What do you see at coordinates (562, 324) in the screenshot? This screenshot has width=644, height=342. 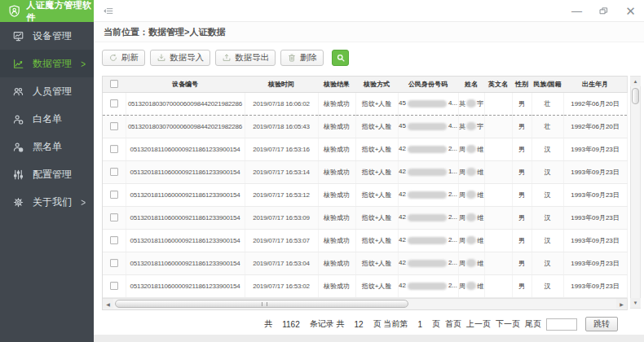 I see `page-jump-input` at bounding box center [562, 324].